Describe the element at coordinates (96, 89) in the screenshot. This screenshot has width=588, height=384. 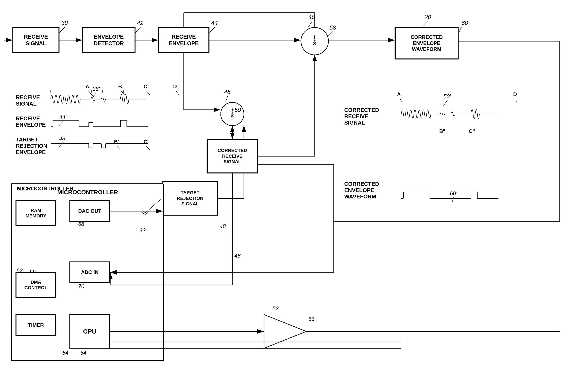
I see `svg-text: 38'` at that location.